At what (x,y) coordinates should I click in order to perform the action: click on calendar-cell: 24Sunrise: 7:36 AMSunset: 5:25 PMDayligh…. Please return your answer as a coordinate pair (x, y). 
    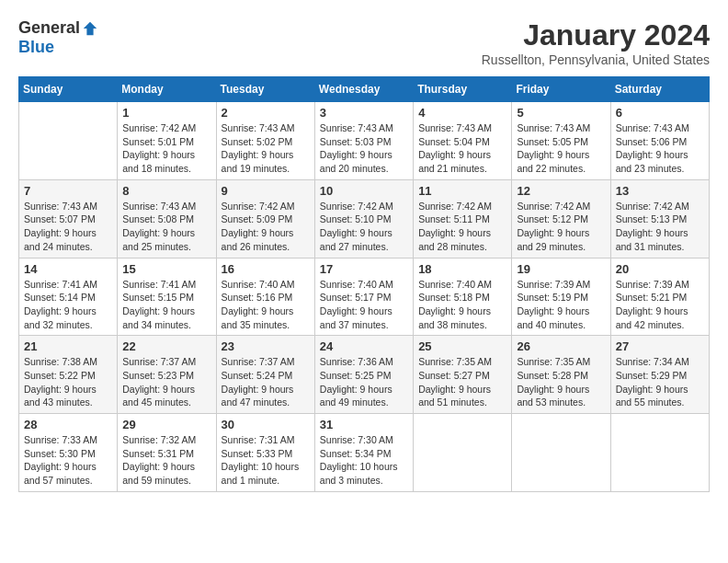
    Looking at the image, I should click on (364, 375).